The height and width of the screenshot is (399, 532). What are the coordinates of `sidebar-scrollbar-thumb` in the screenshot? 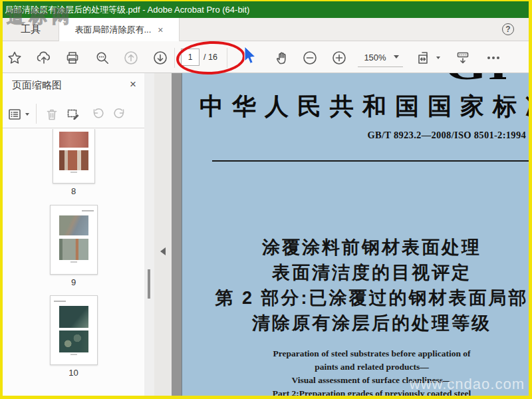 It's located at (149, 284).